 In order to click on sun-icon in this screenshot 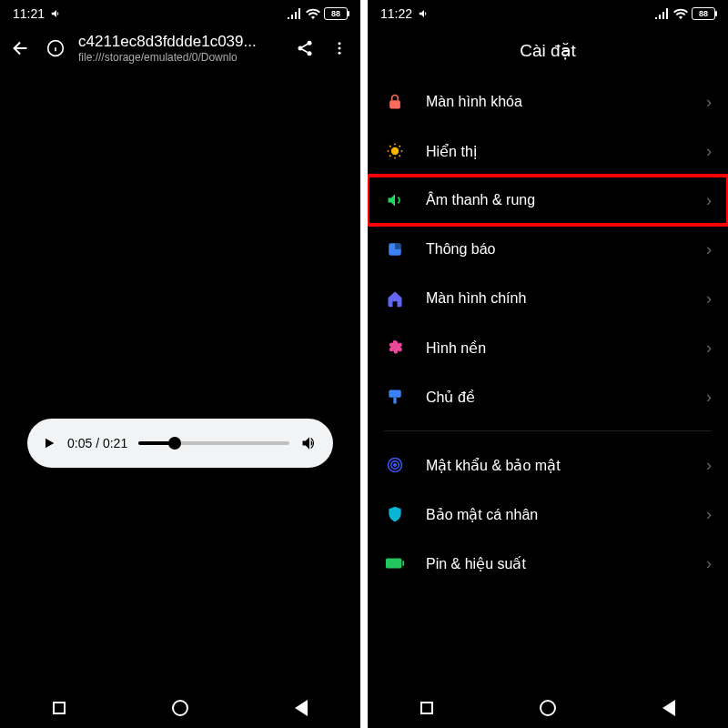, I will do `click(395, 151)`.